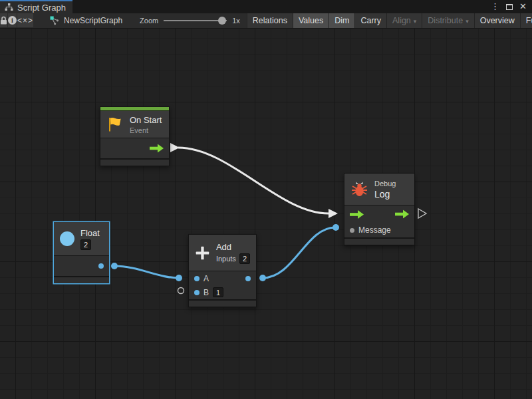 The width and height of the screenshot is (532, 399). I want to click on port-a-label: A, so click(206, 279).